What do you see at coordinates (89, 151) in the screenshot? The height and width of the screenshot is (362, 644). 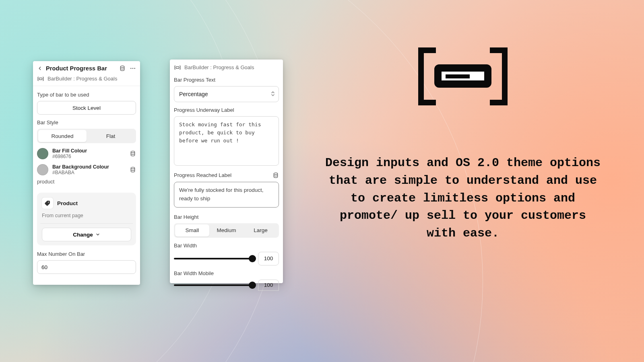 I see `color-name: Bar Fill Colour` at bounding box center [89, 151].